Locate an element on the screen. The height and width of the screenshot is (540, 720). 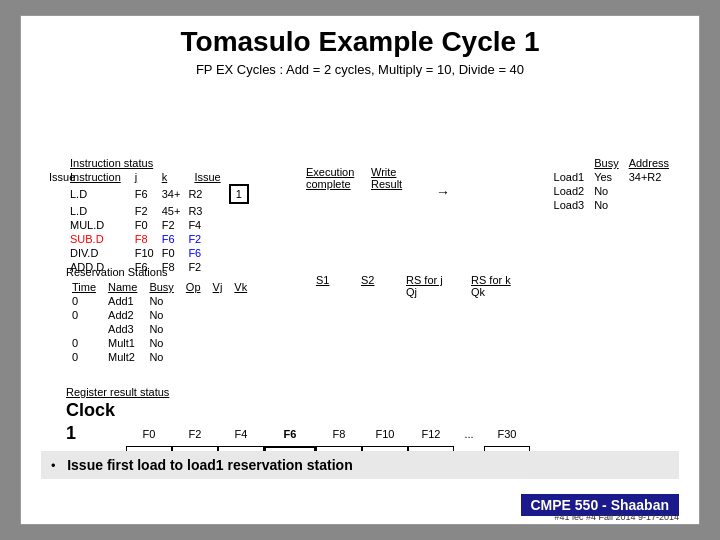
rs-row: 0 Add1 No is located at coordinates (160, 301).